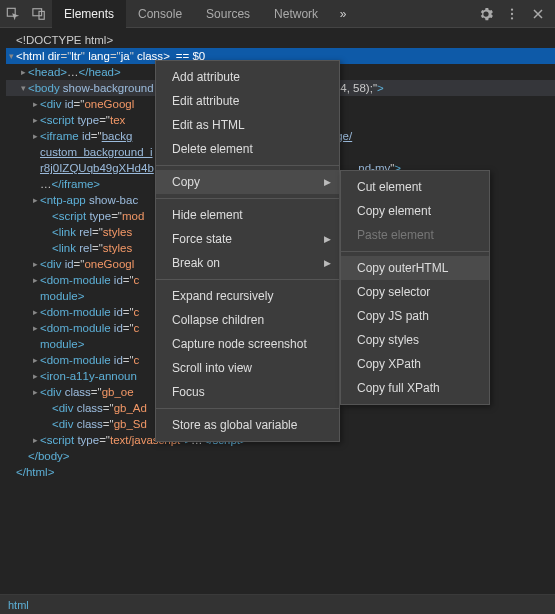  Describe the element at coordinates (39, 14) in the screenshot. I see `device-toggle-icon` at that location.